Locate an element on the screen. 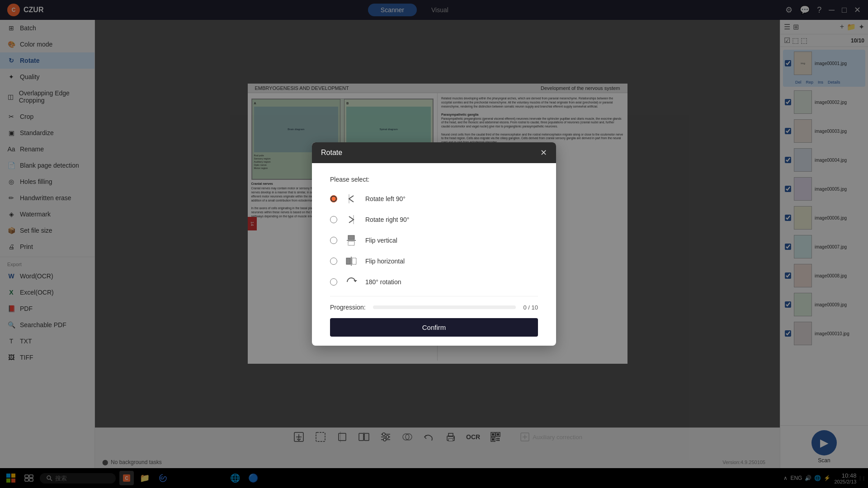  flip-horizontal-option: Flip horizontal is located at coordinates (434, 261).